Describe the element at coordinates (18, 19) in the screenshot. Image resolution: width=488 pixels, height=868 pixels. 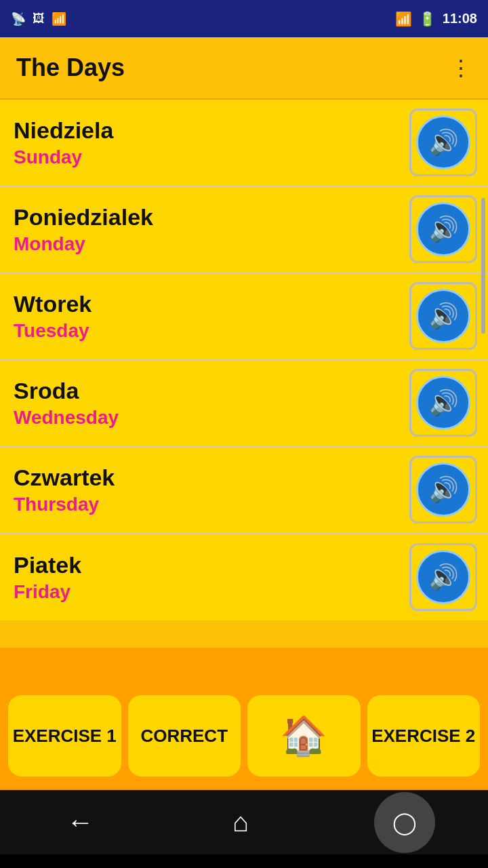
I see `cast-icon: 📡` at that location.